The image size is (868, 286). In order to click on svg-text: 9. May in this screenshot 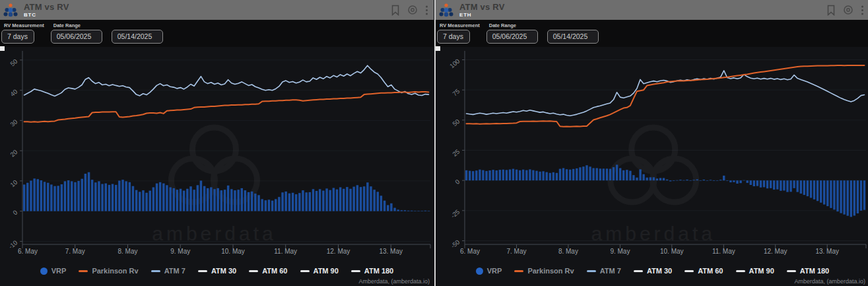, I will do `click(180, 251)`.